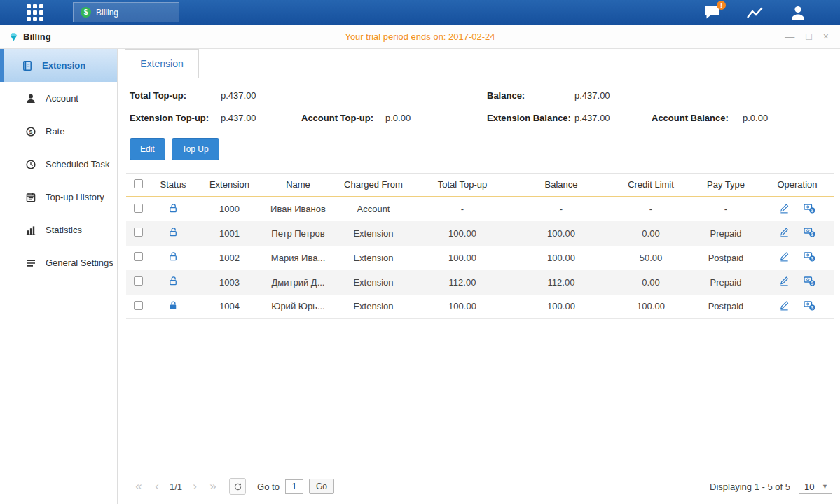 Image resolution: width=840 pixels, height=504 pixels. I want to click on person-icon, so click(798, 13).